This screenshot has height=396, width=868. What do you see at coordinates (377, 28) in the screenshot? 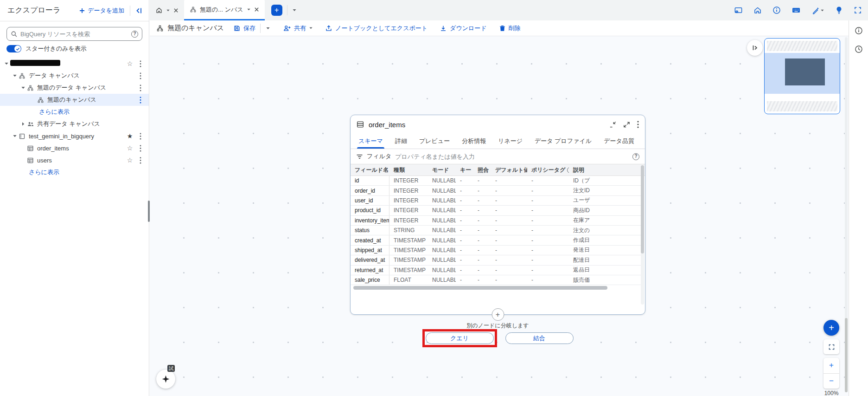
I see `export-notebook-button: ノートブックとしてエクスポート` at bounding box center [377, 28].